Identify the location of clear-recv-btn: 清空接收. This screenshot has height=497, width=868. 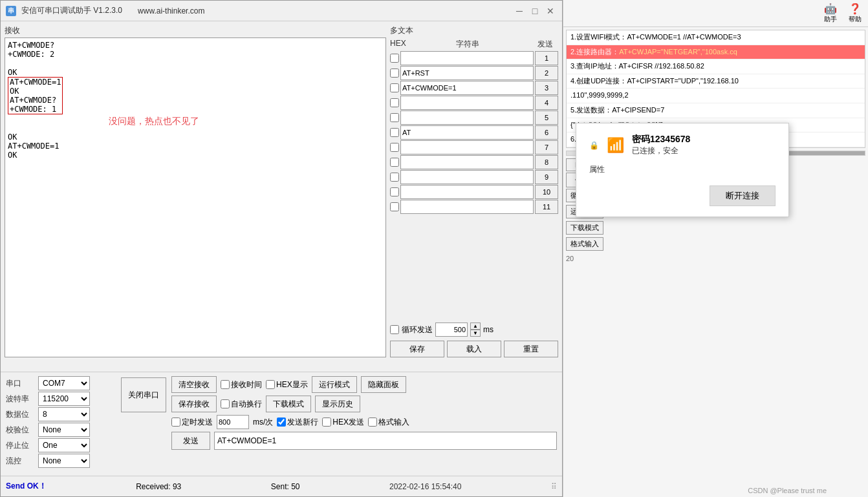
(194, 385).